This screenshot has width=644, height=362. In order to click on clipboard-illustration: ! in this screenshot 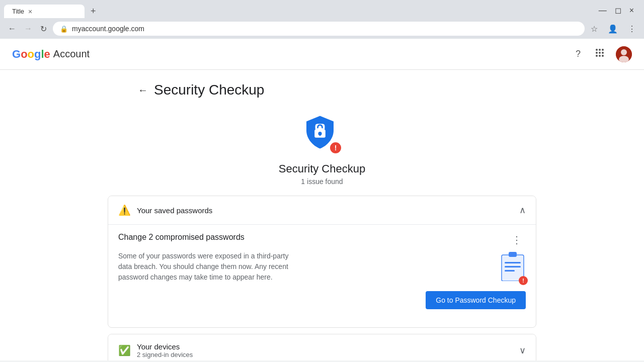, I will do `click(513, 267)`.